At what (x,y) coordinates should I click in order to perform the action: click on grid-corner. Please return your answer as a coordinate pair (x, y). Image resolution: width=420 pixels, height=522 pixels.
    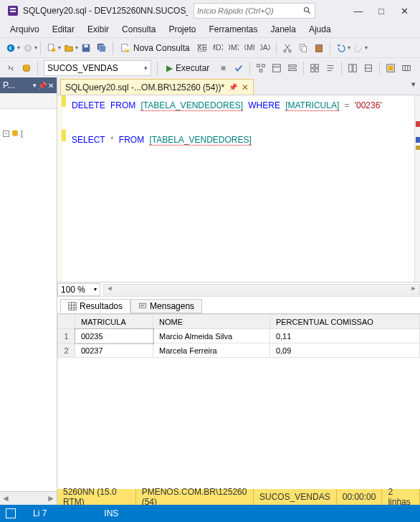
    Looking at the image, I should click on (67, 322).